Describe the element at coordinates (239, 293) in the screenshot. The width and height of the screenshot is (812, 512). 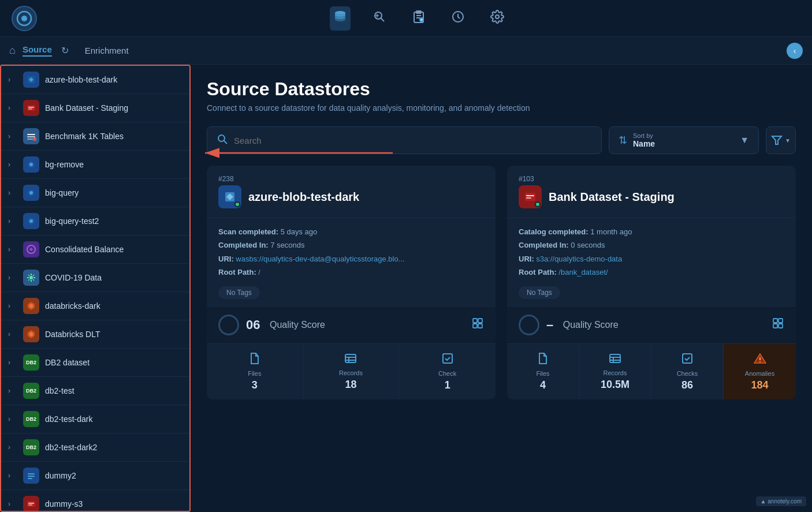
I see `tag-pill: No Tags` at that location.